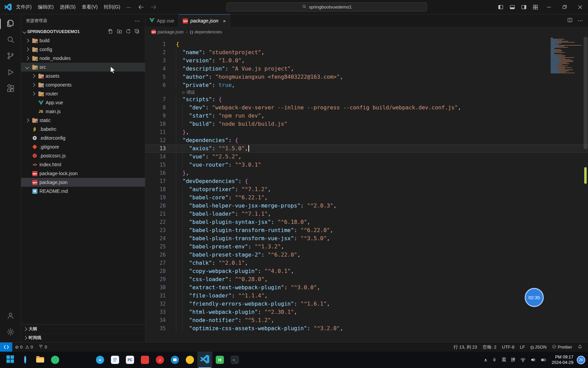 The image size is (588, 368). I want to click on tree-item-components: components, so click(83, 85).